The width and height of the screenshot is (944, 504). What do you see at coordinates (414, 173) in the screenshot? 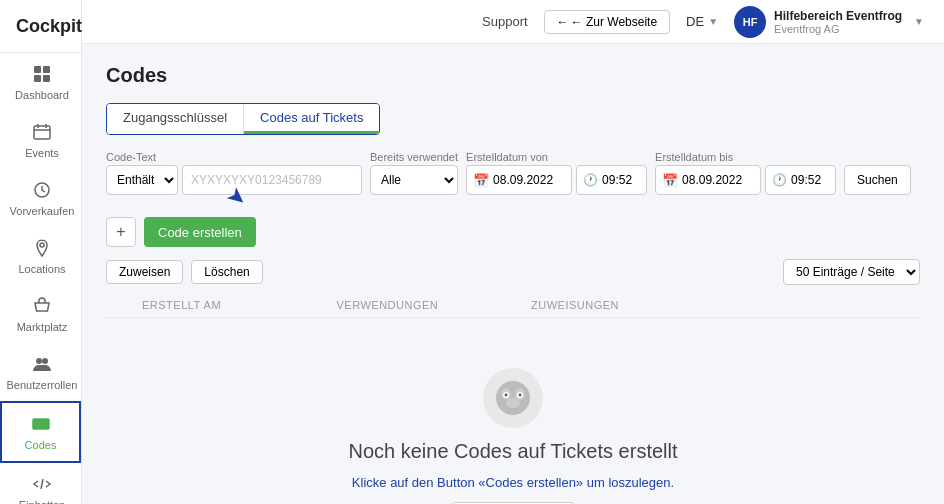
I see `bereits-filter: Bereits verwendet Alle` at bounding box center [414, 173].